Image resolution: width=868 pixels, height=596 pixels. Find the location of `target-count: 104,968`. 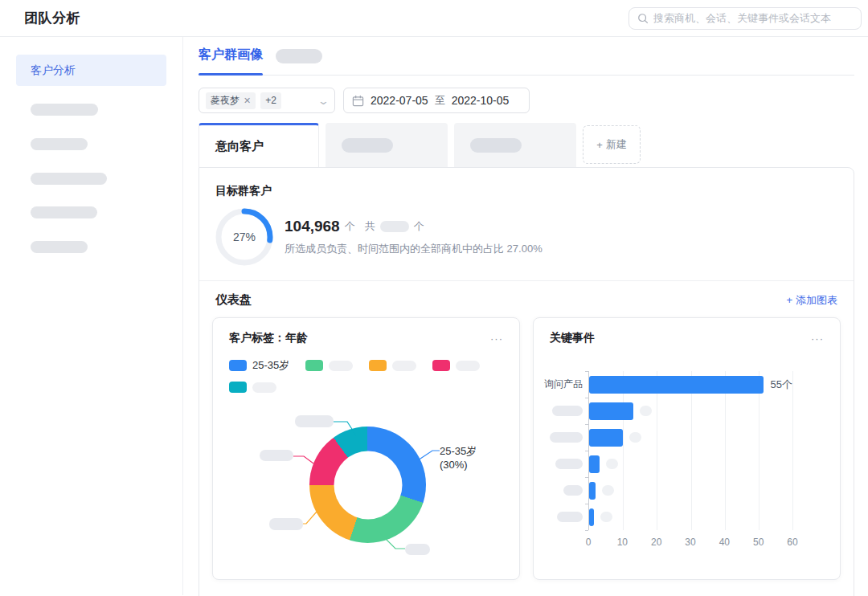

target-count: 104,968 is located at coordinates (312, 227).